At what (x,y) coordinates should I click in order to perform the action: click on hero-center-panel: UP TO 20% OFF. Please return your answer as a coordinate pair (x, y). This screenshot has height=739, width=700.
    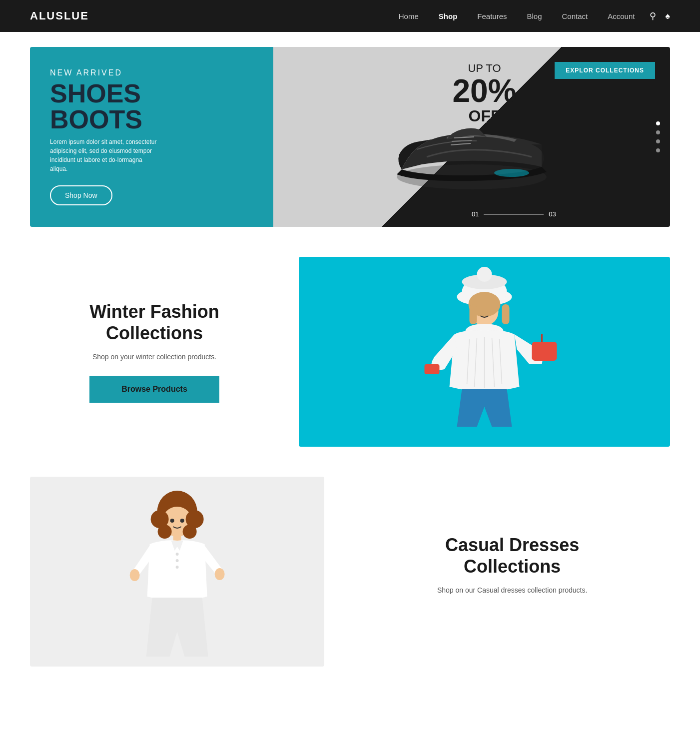
    Looking at the image, I should click on (472, 137).